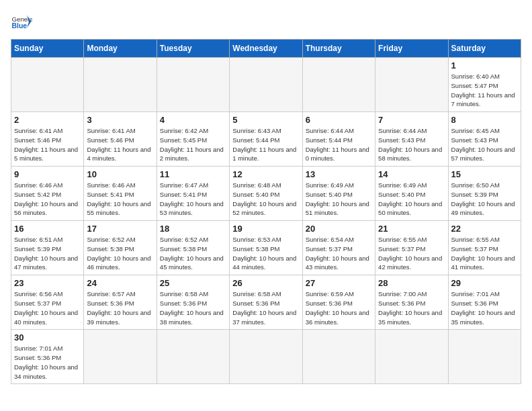 The image size is (532, 411). Describe the element at coordinates (47, 228) in the screenshot. I see `day-number: 16` at that location.